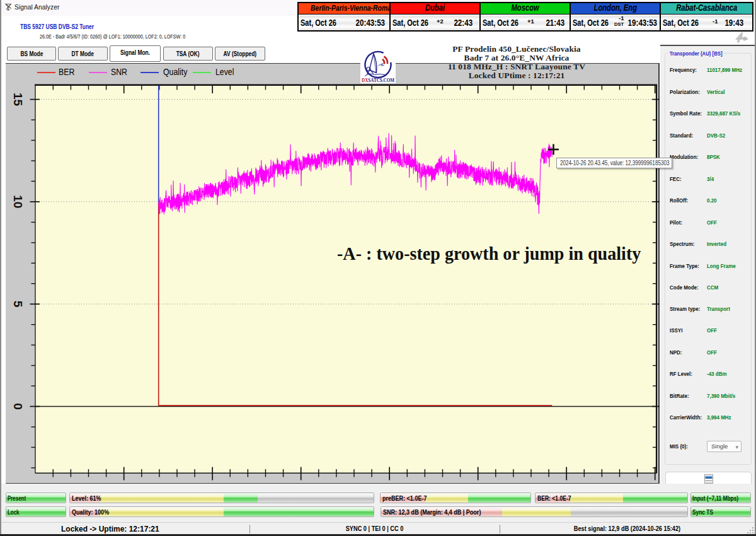  Describe the element at coordinates (18, 406) in the screenshot. I see `svg-text: 0` at that location.